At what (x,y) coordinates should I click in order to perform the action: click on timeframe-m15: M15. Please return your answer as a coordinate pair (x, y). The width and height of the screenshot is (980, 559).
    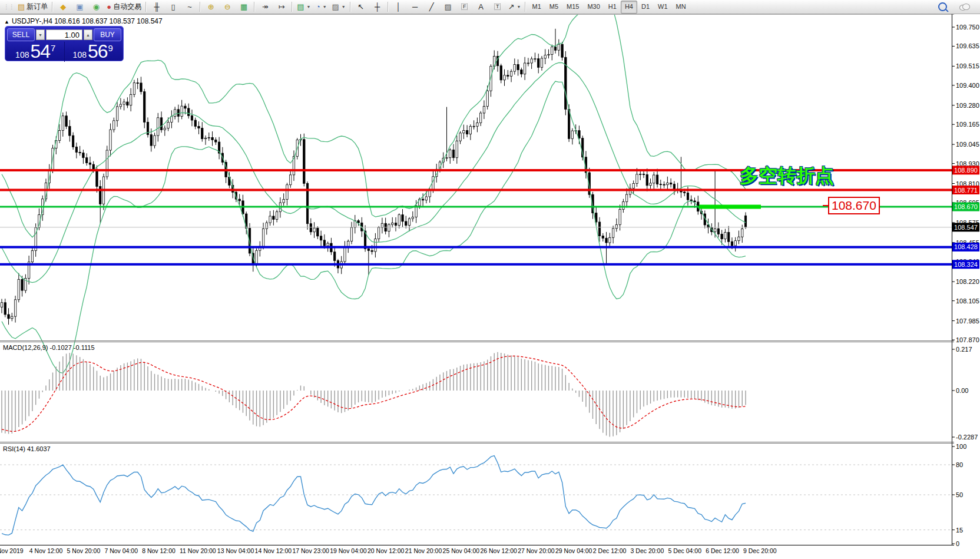
    Looking at the image, I should click on (572, 7).